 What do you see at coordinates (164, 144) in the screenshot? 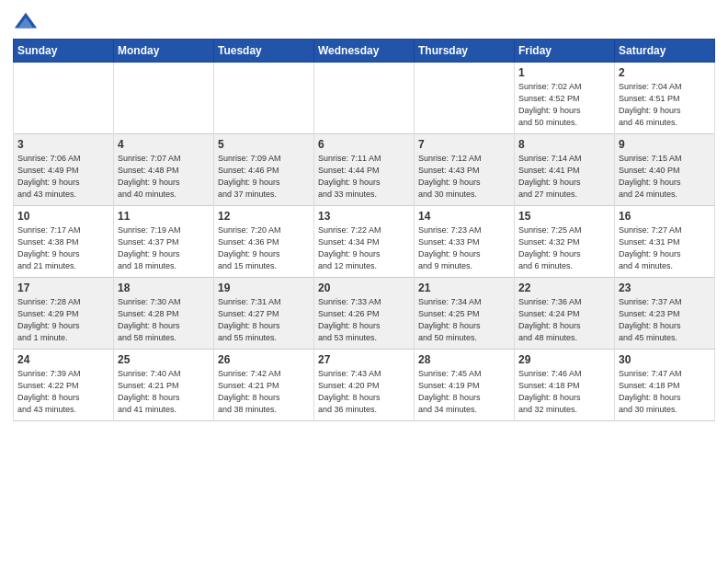
I see `day-number: 4` at bounding box center [164, 144].